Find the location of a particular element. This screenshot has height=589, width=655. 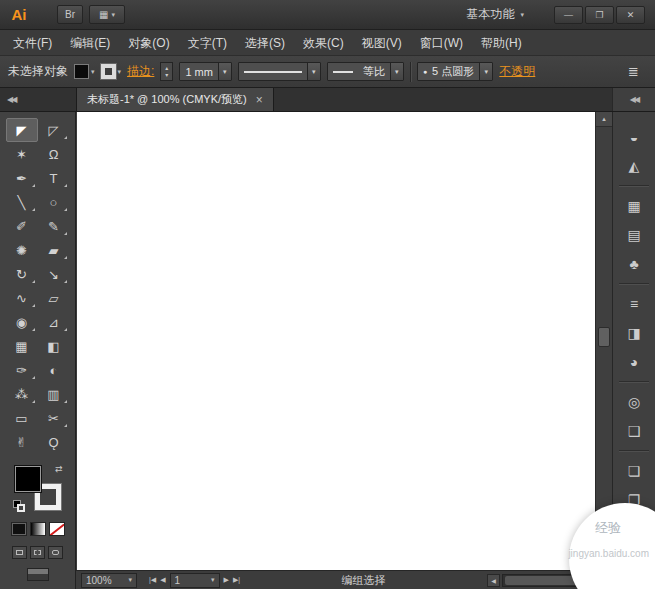

blend-tool: ◐ is located at coordinates (54, 370).